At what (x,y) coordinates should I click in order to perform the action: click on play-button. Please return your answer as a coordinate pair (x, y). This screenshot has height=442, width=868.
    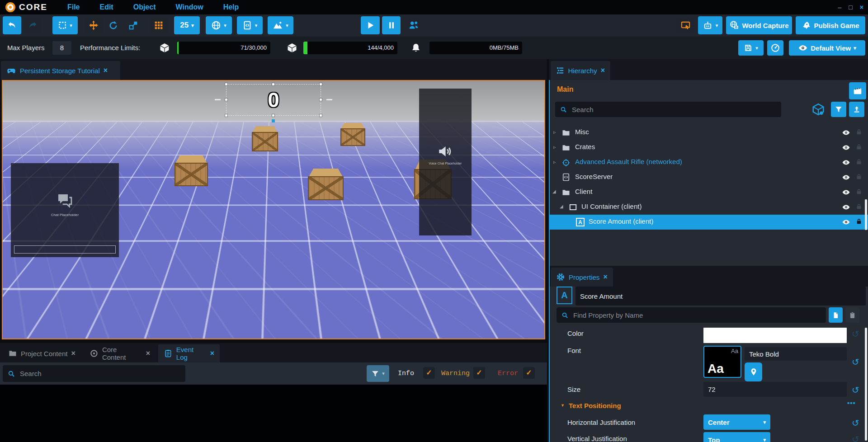
    Looking at the image, I should click on (370, 25).